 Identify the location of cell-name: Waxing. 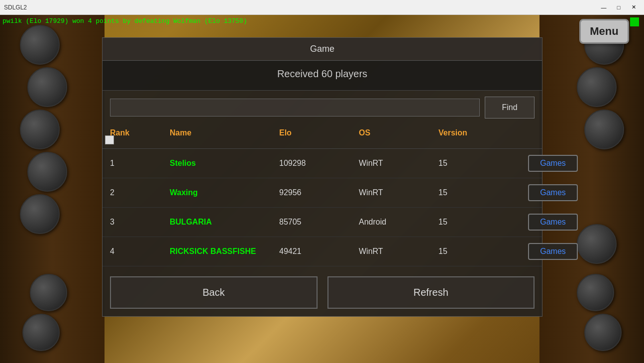
(224, 193).